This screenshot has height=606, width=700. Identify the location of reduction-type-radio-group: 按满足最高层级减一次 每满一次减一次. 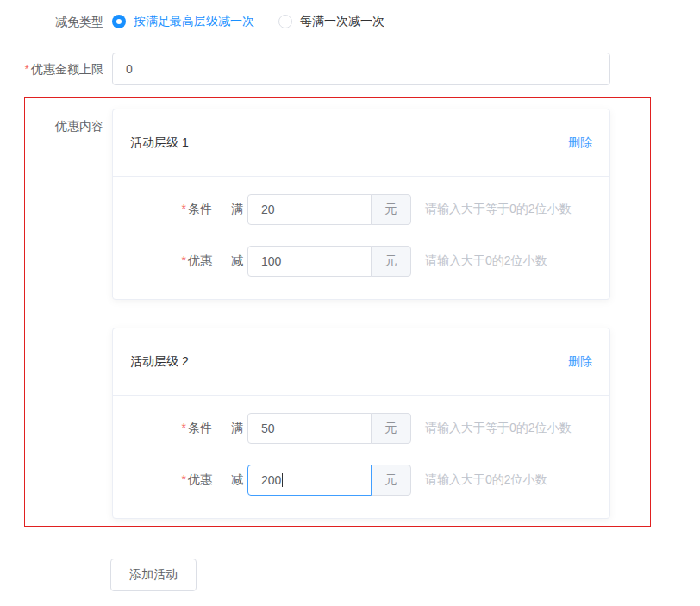
(248, 22).